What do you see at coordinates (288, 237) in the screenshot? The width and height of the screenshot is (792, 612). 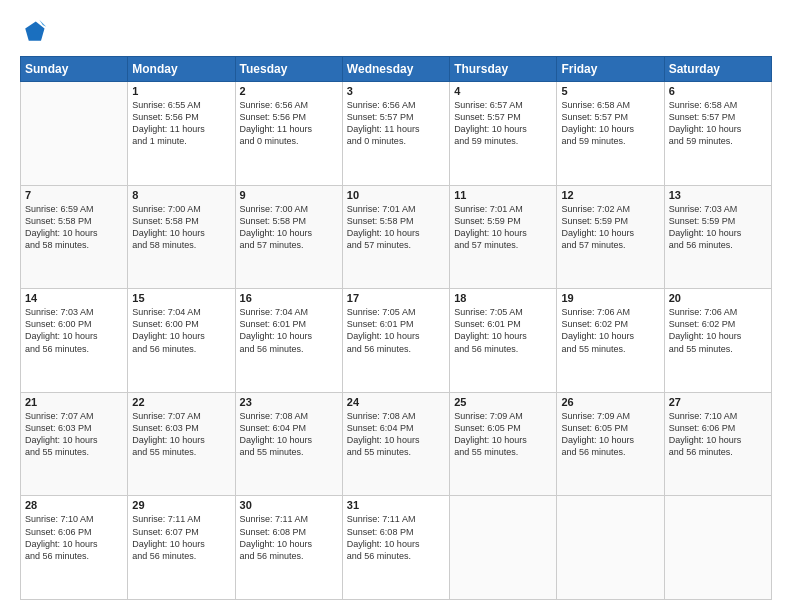 I see `calendar-cell: 9Sunrise: 7:00 AM Sunset: 5:58 PM Daylig…` at bounding box center [288, 237].